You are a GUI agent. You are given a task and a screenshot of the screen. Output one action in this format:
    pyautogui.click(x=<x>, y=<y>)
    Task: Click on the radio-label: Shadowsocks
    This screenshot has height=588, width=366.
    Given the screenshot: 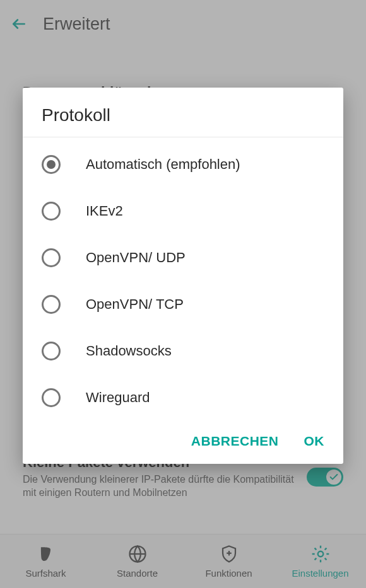 What is the action you would take?
    pyautogui.click(x=129, y=351)
    